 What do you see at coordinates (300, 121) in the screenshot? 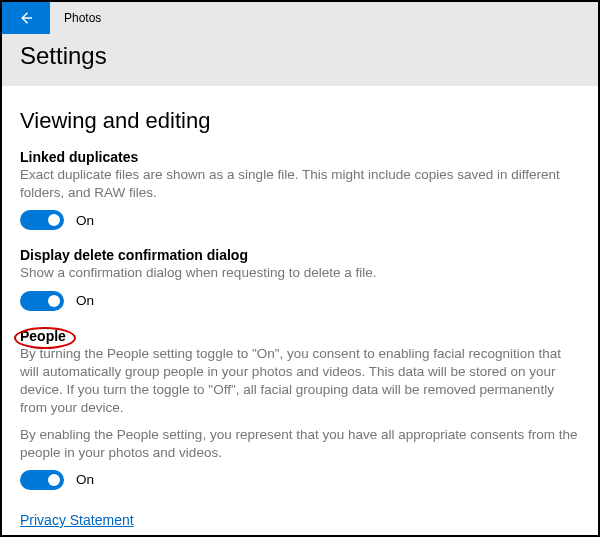
I see `section-title: Viewing and editing` at bounding box center [300, 121].